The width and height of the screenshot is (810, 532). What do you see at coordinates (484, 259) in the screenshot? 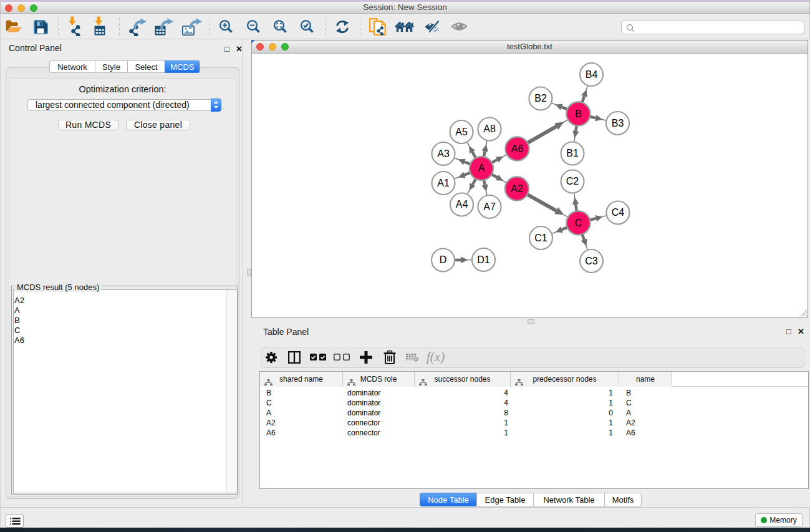
I see `svg-text: D1` at bounding box center [484, 259].